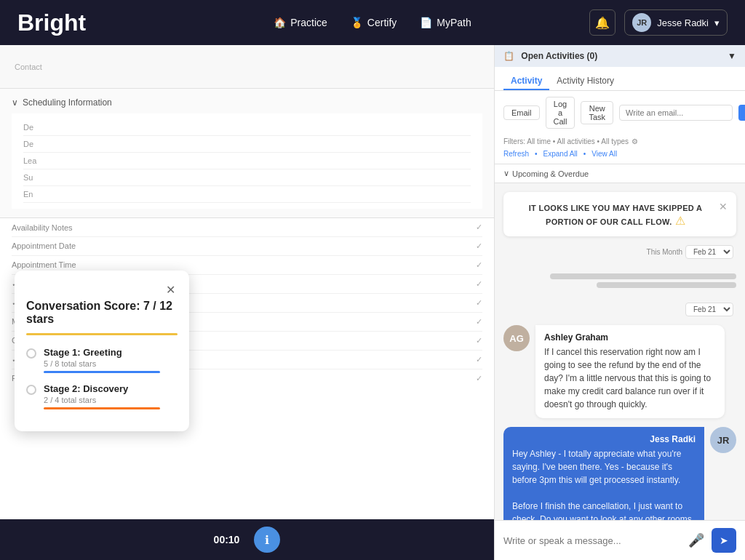  Describe the element at coordinates (102, 372) in the screenshot. I see `stage-1-bar` at that location.